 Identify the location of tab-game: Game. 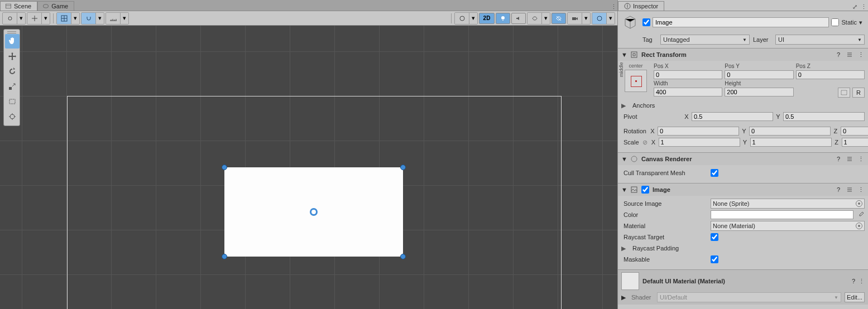
(56, 6).